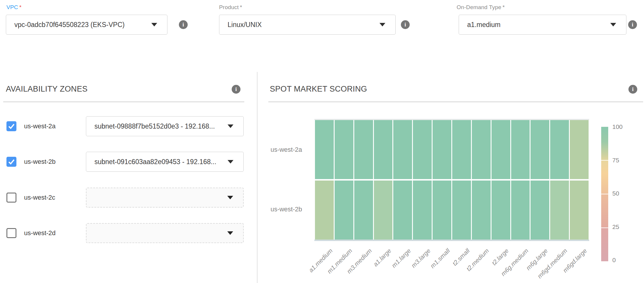 This screenshot has width=644, height=283. What do you see at coordinates (500, 257) in the screenshot?
I see `x-axis-label-t2.large: t2.large` at bounding box center [500, 257].